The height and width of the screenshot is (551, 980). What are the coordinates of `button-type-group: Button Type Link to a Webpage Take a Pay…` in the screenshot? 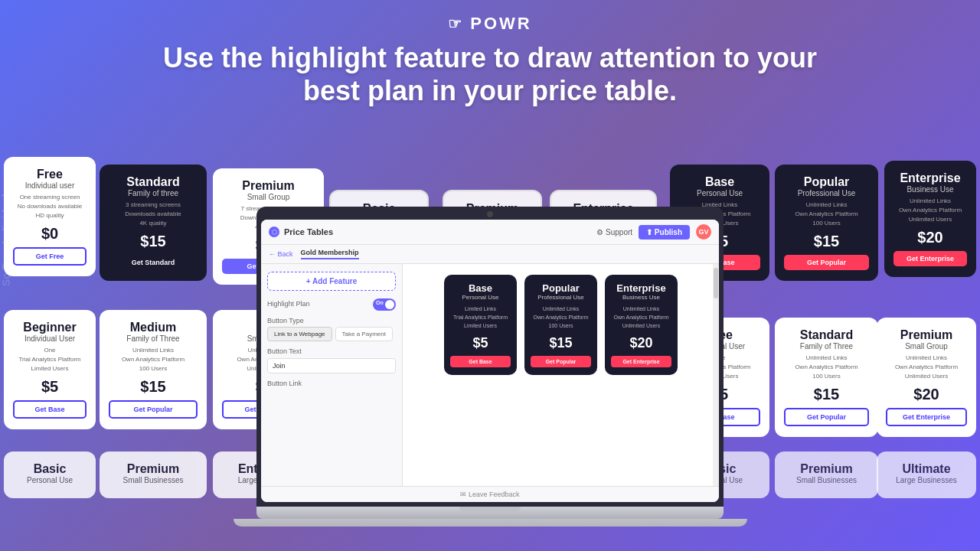 It's located at (332, 329).